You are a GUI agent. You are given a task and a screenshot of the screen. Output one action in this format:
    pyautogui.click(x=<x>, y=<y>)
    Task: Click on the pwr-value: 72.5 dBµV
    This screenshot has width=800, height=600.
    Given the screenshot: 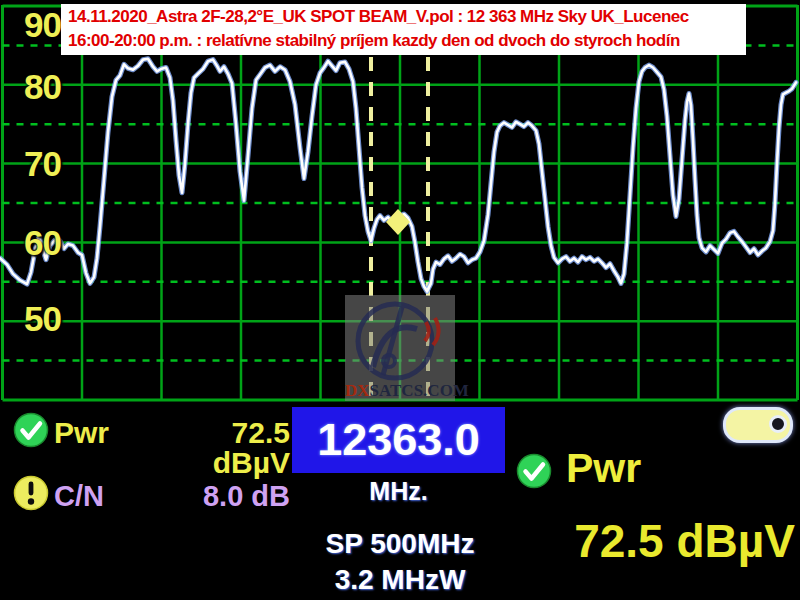 What is the action you would take?
    pyautogui.click(x=219, y=448)
    